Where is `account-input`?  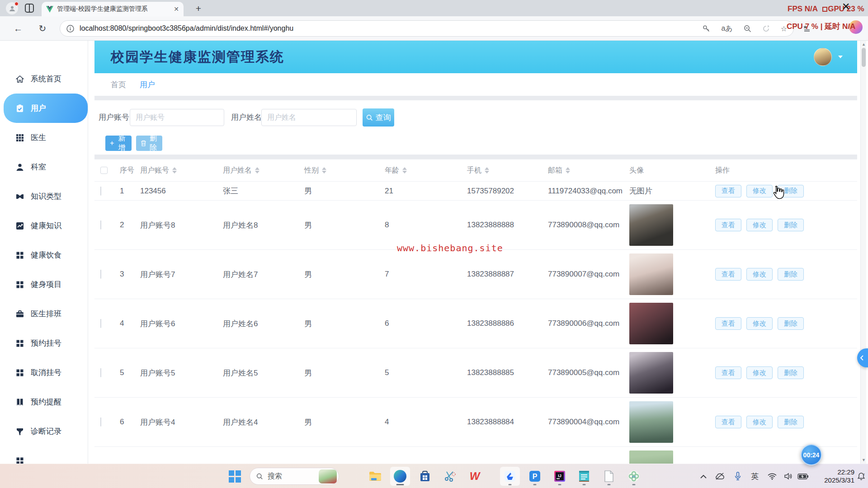
account-input is located at coordinates (177, 117).